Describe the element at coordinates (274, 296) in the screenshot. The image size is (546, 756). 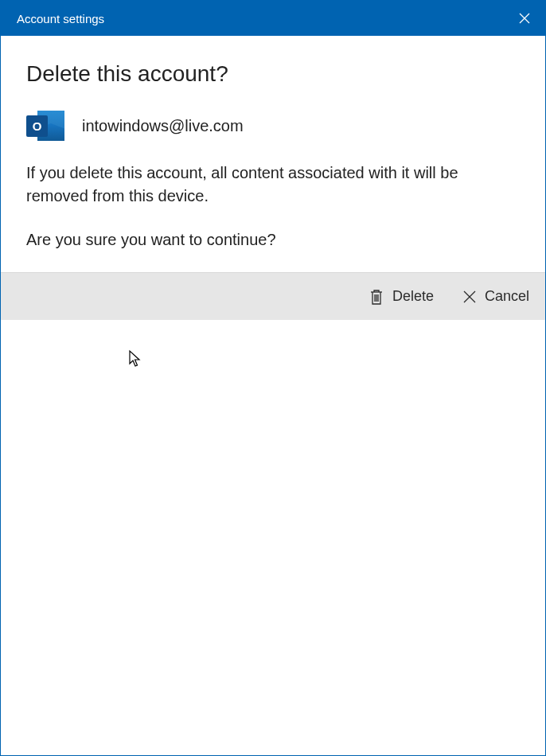
I see `footer: Delete Cancel` at that location.